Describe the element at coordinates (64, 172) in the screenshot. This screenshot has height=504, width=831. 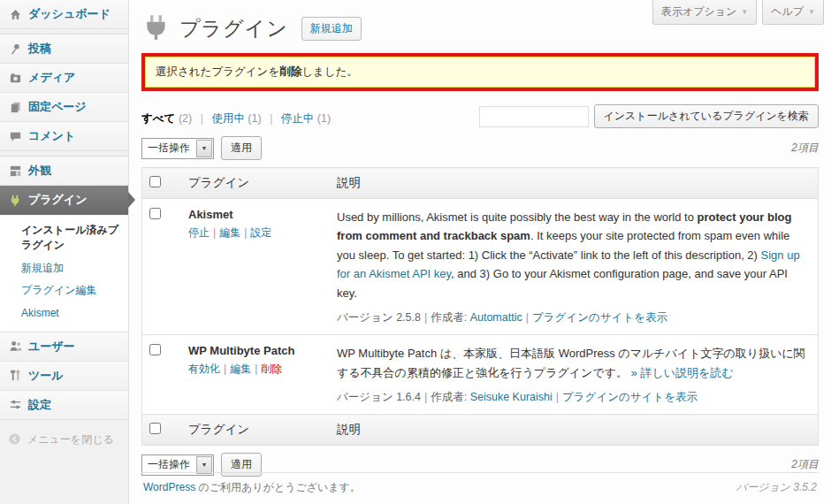
I see `sidebar-item-appearance: 外観` at that location.